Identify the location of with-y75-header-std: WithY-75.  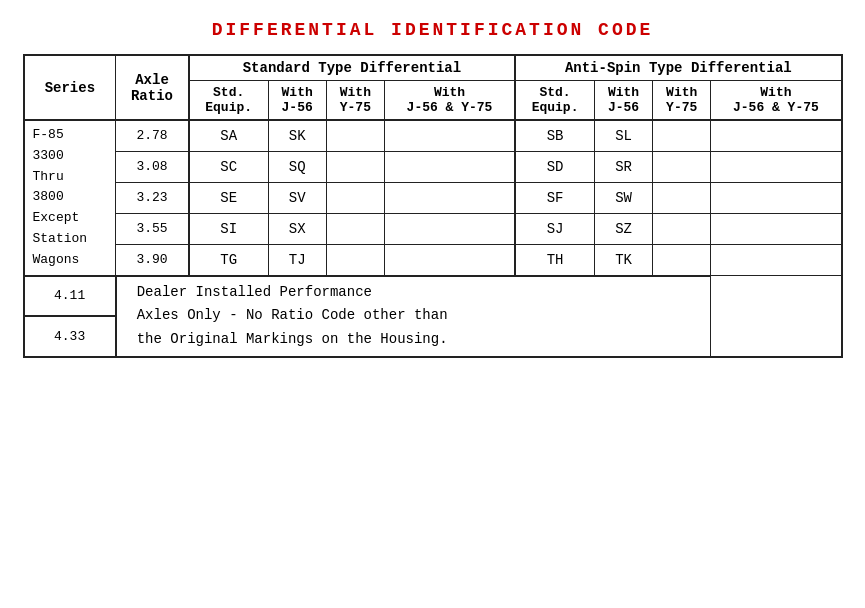
(355, 101).